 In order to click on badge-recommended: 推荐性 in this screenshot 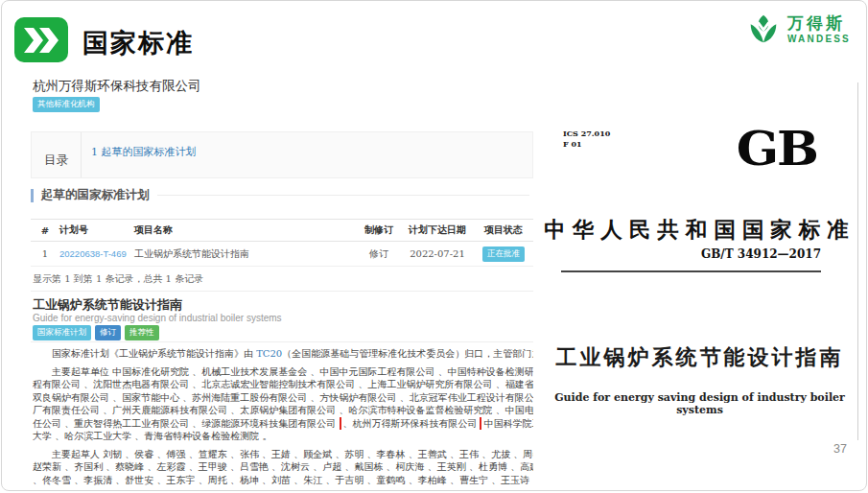, I will do `click(142, 333)`.